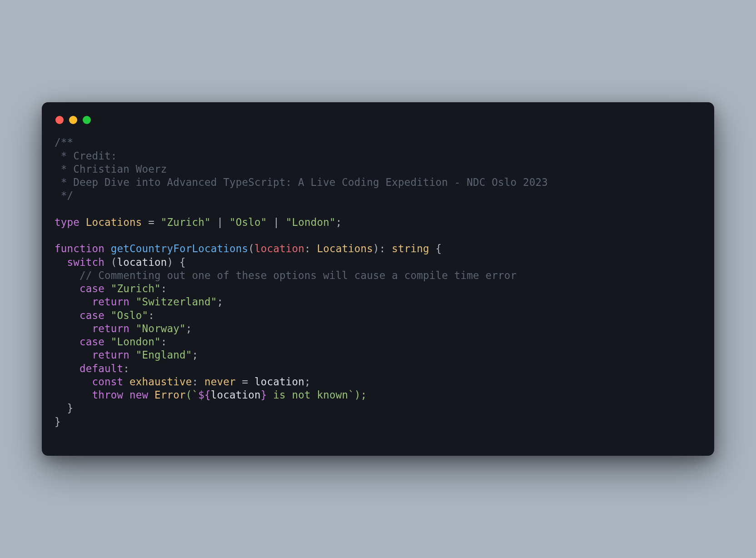 This screenshot has width=756, height=558. I want to click on switch-var: location, so click(142, 262).